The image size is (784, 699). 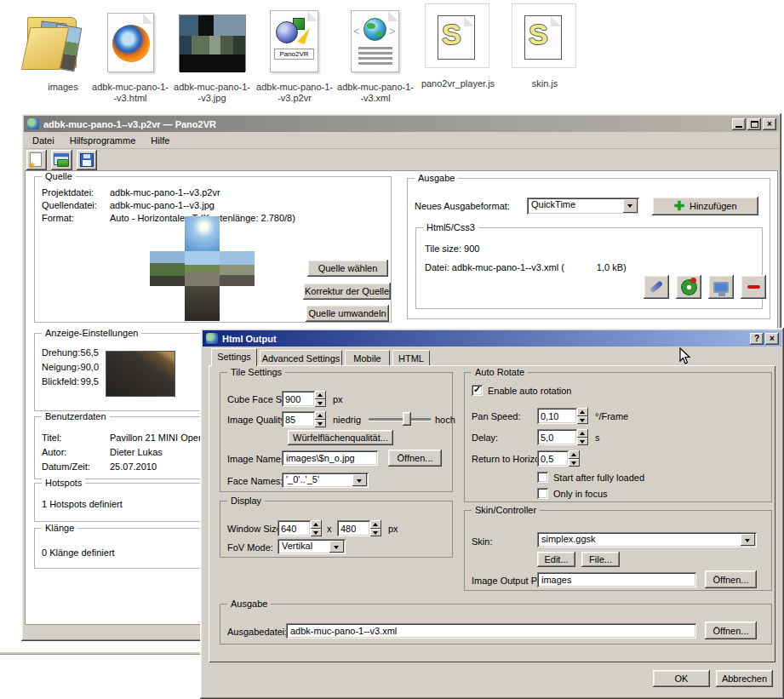 I want to click on delay-spinner, so click(x=563, y=438).